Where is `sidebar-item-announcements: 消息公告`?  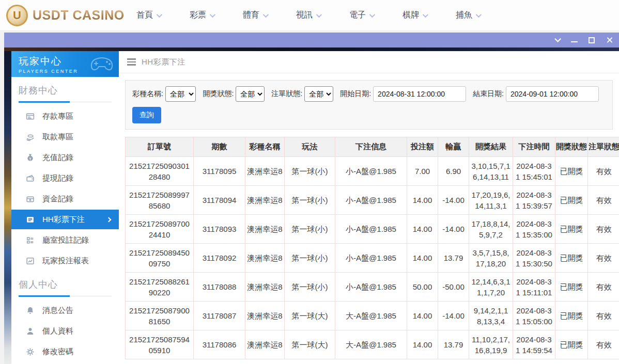
sidebar-item-announcements: 消息公告 is located at coordinates (65, 310).